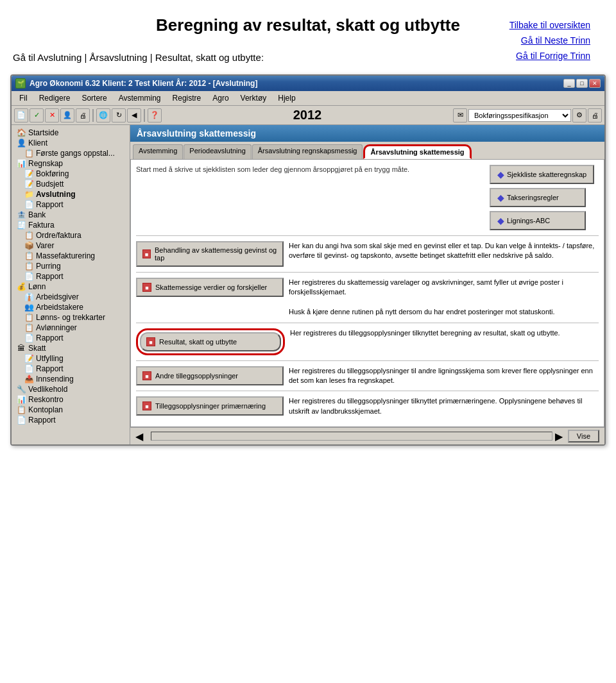 The width and height of the screenshot is (616, 683). Describe the element at coordinates (134, 115) in the screenshot. I see `toolbar-back: ◀` at that location.